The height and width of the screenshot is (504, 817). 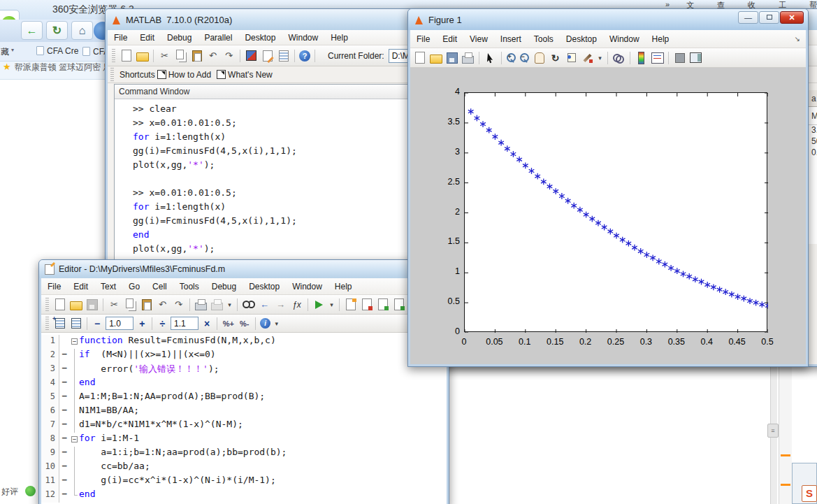 I want to click on insert-cell-divider-below-icon, so click(x=75, y=323).